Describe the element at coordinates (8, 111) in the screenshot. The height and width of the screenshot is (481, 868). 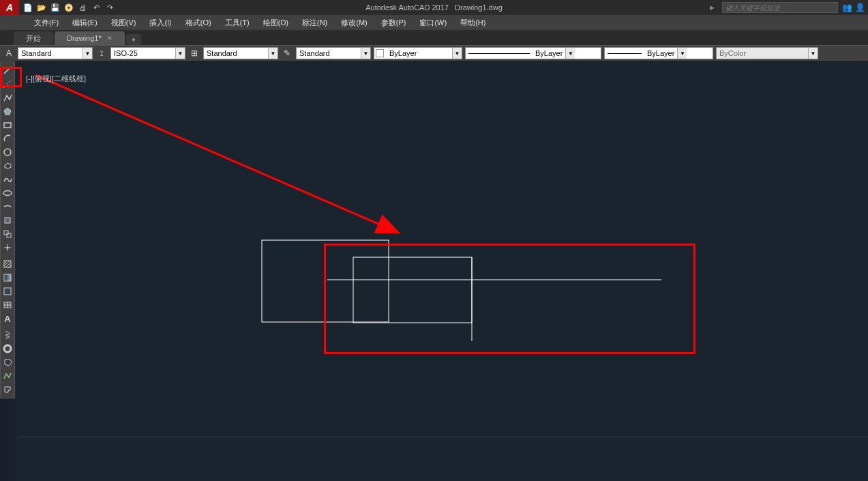
I see `polygon-tool-icon` at that location.